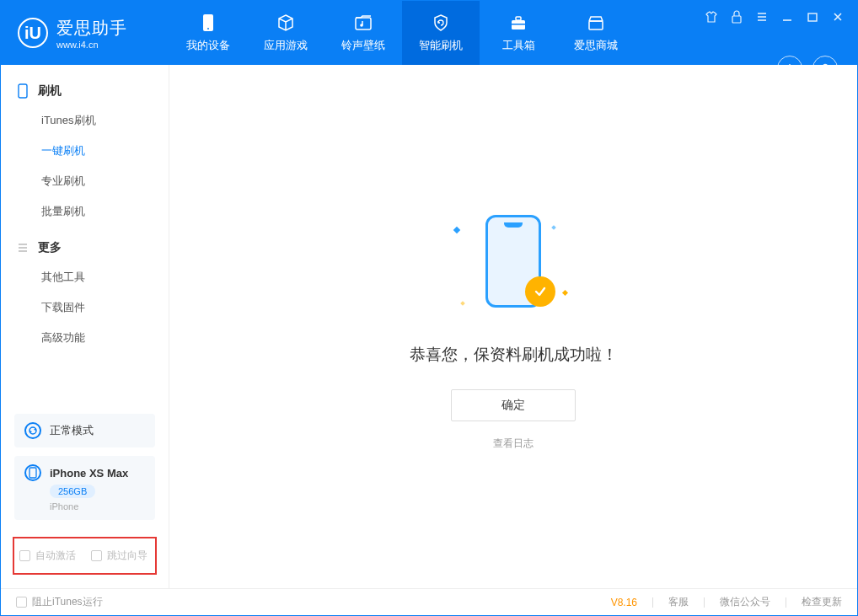 The width and height of the screenshot is (858, 616). What do you see at coordinates (120, 556) in the screenshot?
I see `skip-guide-checkbox: 跳过向导` at bounding box center [120, 556].